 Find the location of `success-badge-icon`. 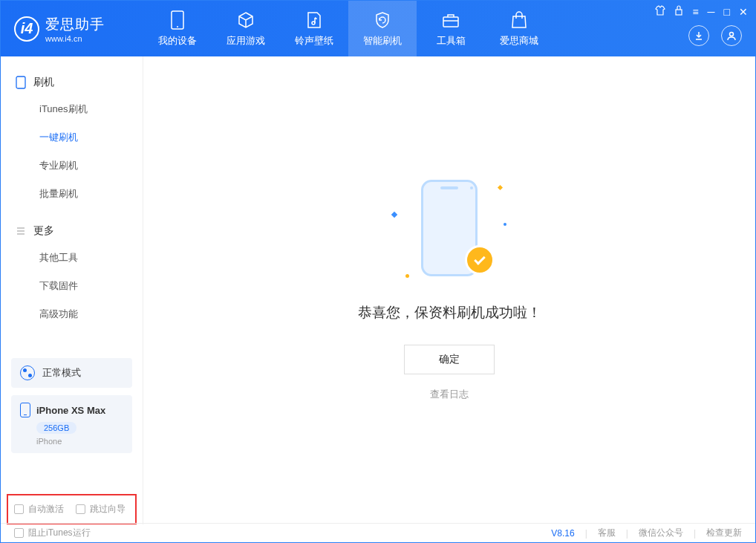

success-badge-icon is located at coordinates (480, 260).